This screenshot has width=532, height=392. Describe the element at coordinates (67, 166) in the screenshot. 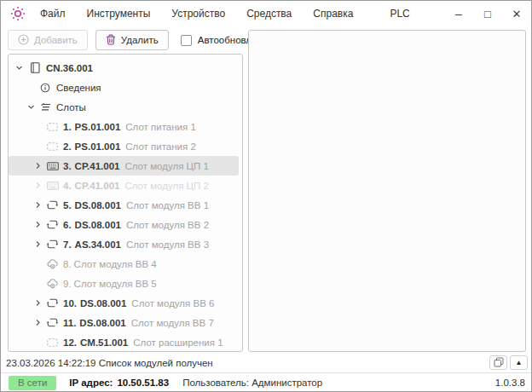

I see `slot-number: 3.` at that location.